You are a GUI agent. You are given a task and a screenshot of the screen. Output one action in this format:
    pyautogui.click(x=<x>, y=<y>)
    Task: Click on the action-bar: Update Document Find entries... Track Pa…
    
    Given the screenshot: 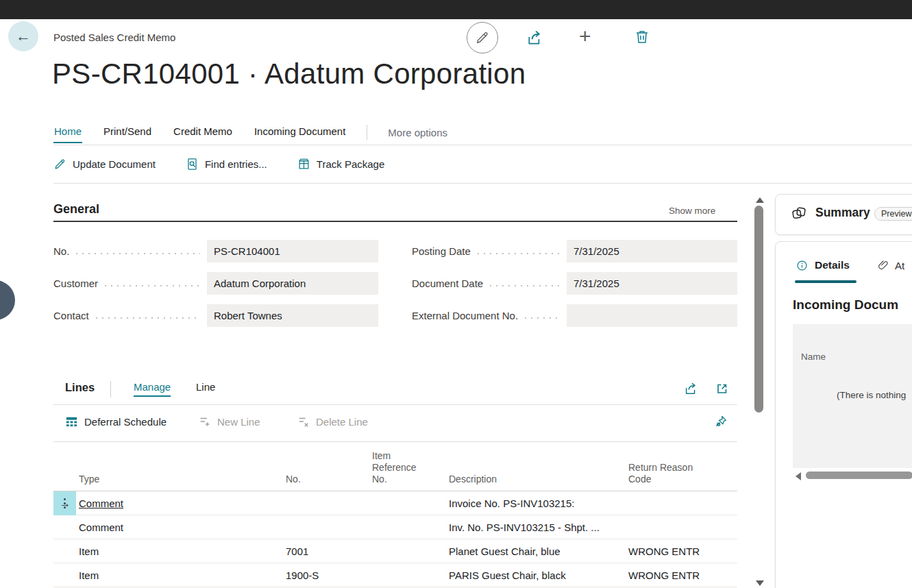 What is the action you would take?
    pyautogui.click(x=482, y=164)
    